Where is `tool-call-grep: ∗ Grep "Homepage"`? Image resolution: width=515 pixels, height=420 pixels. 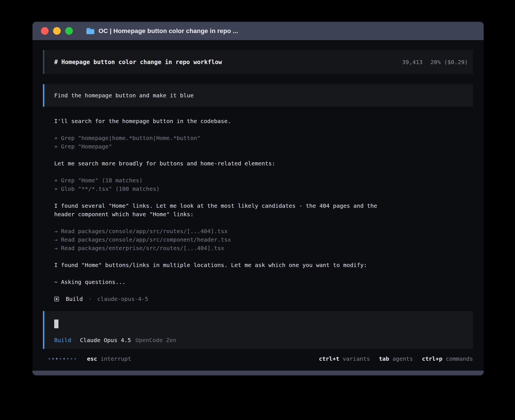 tool-call-grep: ∗ Grep "Homepage" is located at coordinates (263, 146).